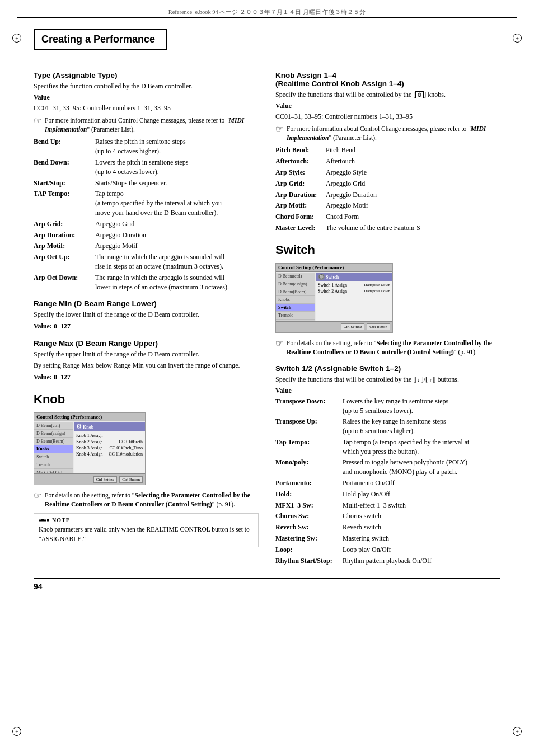 The image size is (534, 756). What do you see at coordinates (90, 417) in the screenshot?
I see `knob-screenshot-title: Control Setting (Performance)` at bounding box center [90, 417].